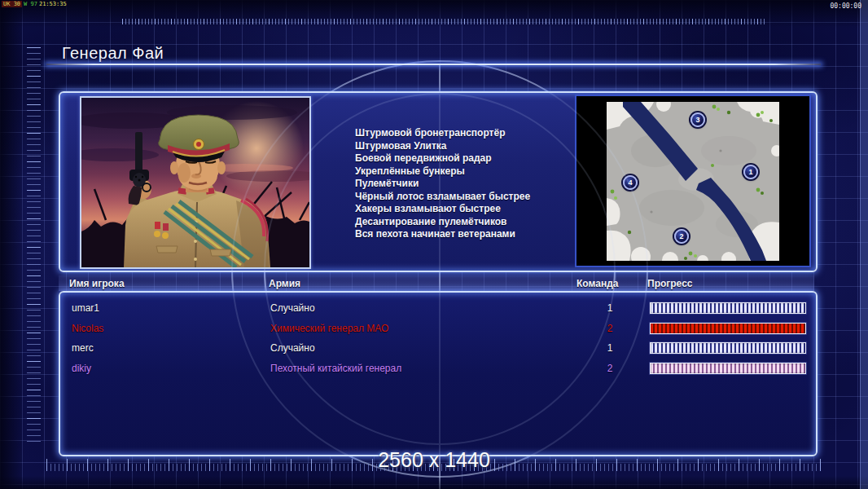  Describe the element at coordinates (434, 460) in the screenshot. I see `resolution-label: 2560 x 1440` at that location.